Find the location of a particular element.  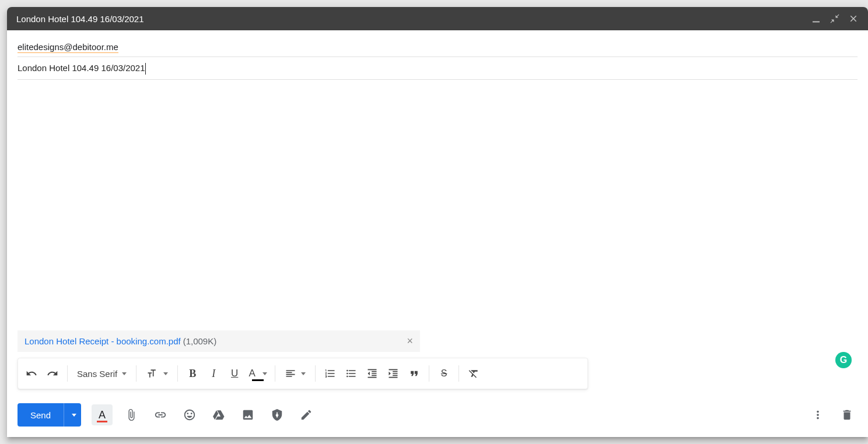

bold-button: B is located at coordinates (192, 373).